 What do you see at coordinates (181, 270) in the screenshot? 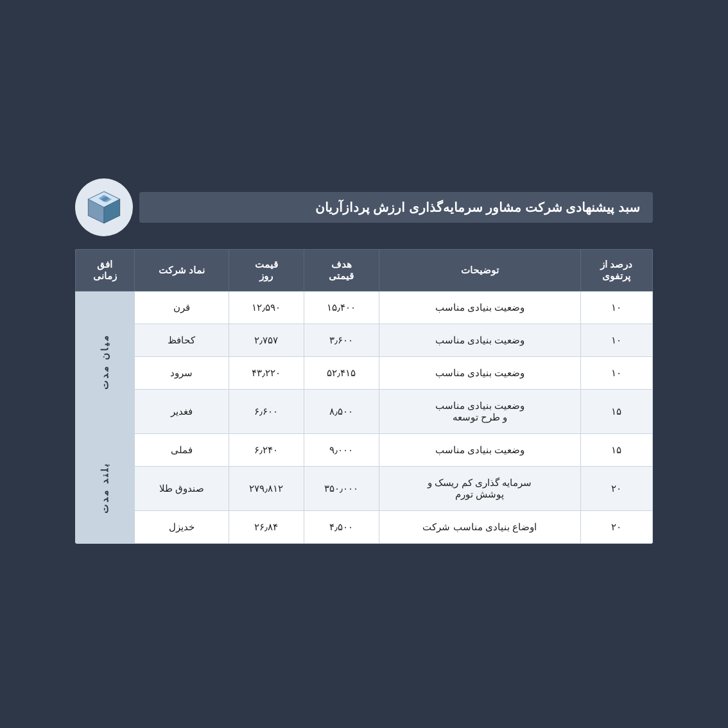
I see `col-header-symbol: نماد شرکت` at bounding box center [181, 270].